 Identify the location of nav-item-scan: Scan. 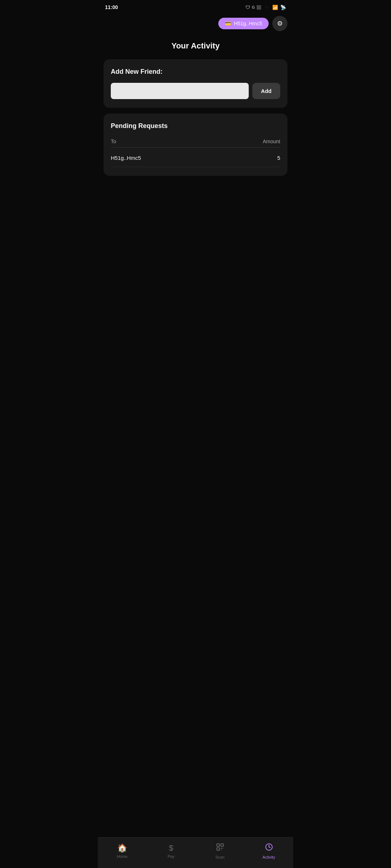
(220, 851).